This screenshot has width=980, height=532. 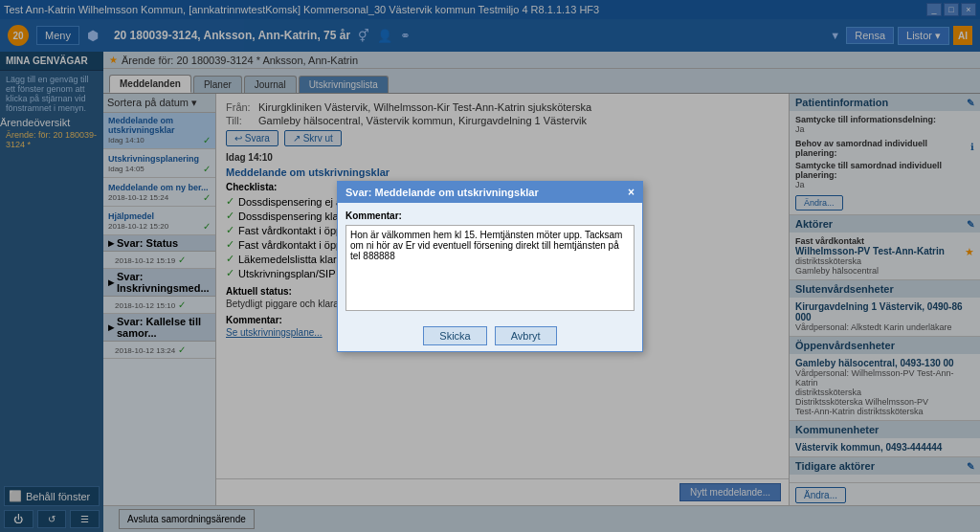 What do you see at coordinates (490, 216) in the screenshot?
I see `dialog-comment-label: Kommentar:` at bounding box center [490, 216].